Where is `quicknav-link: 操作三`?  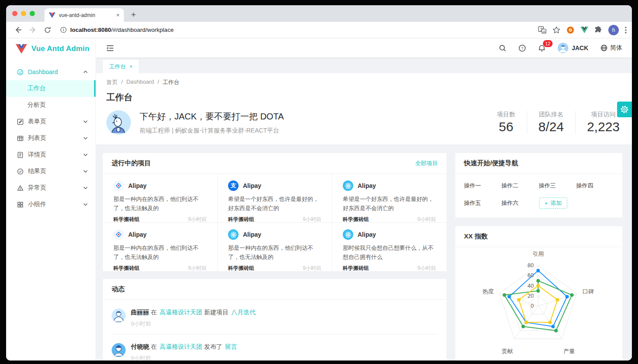
quicknav-link: 操作三 is located at coordinates (558, 186).